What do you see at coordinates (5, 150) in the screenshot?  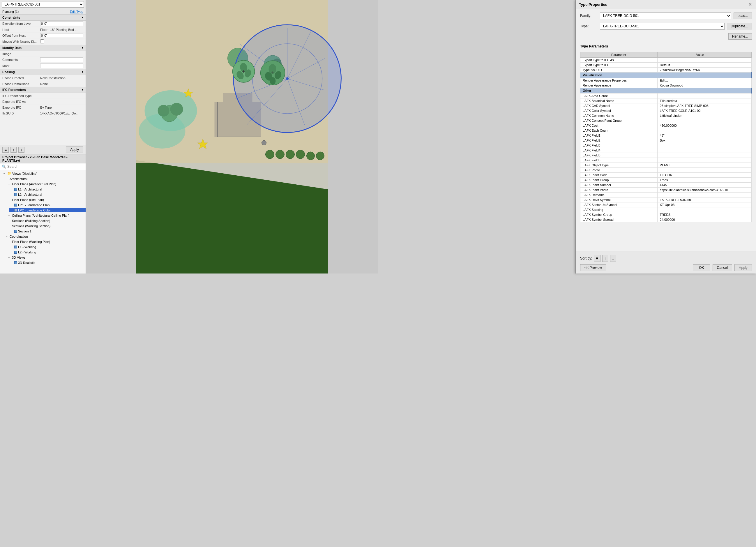 I see `sort-alpha-btn: ≡` at bounding box center [5, 150].